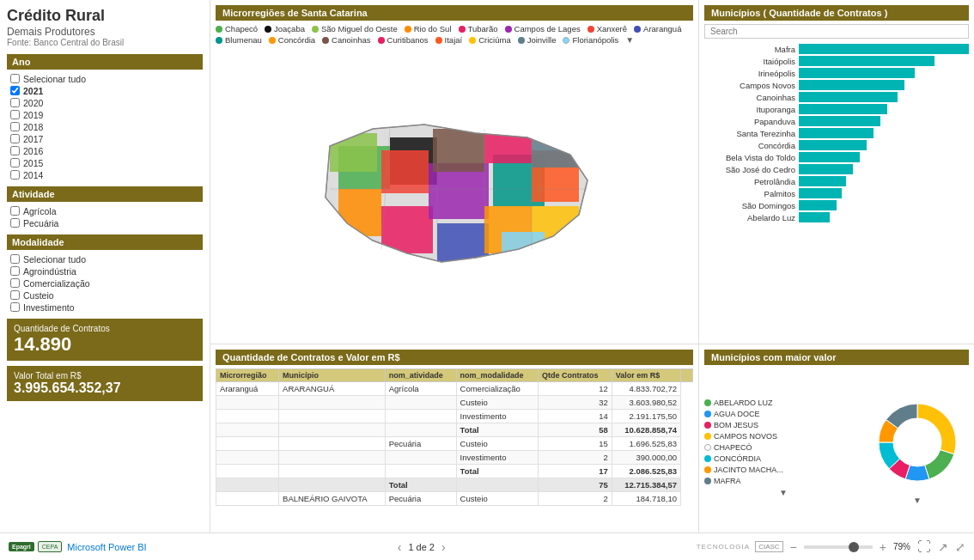 Image resolution: width=974 pixels, height=560 pixels. I want to click on powerbi-link: Microsoft Power BI, so click(107, 547).